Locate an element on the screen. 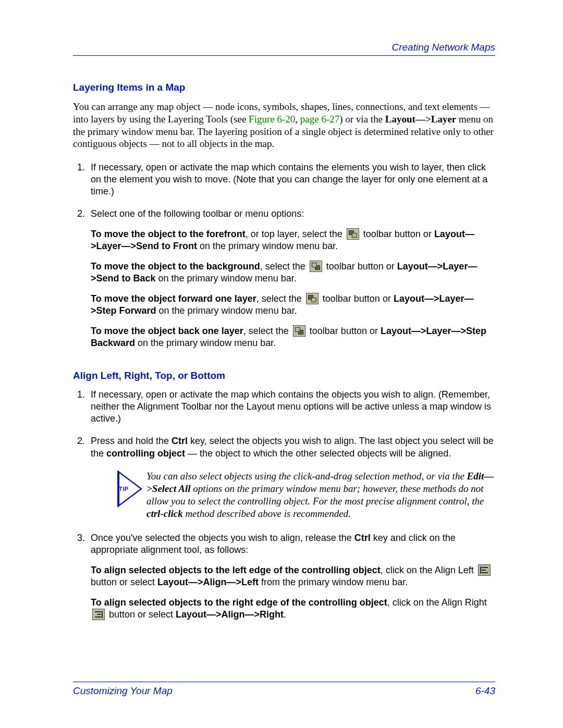 Image resolution: width=563 pixels, height=728 pixels. term-ctrl-click: ctrl-click is located at coordinates (165, 514).